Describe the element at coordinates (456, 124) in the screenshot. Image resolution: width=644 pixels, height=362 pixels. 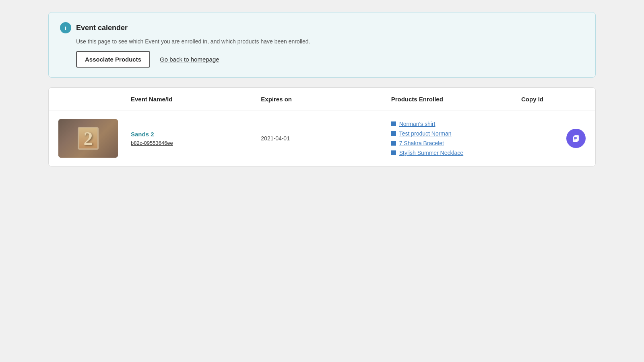
I see `list-item: Norman's shirt` at that location.